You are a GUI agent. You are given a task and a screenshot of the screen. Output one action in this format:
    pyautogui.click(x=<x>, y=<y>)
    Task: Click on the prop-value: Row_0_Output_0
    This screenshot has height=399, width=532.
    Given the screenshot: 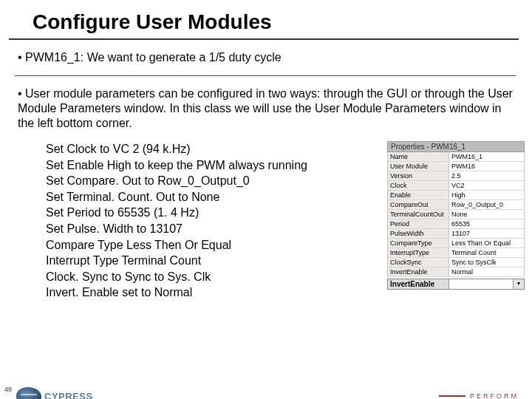 What is the action you would take?
    pyautogui.click(x=486, y=205)
    